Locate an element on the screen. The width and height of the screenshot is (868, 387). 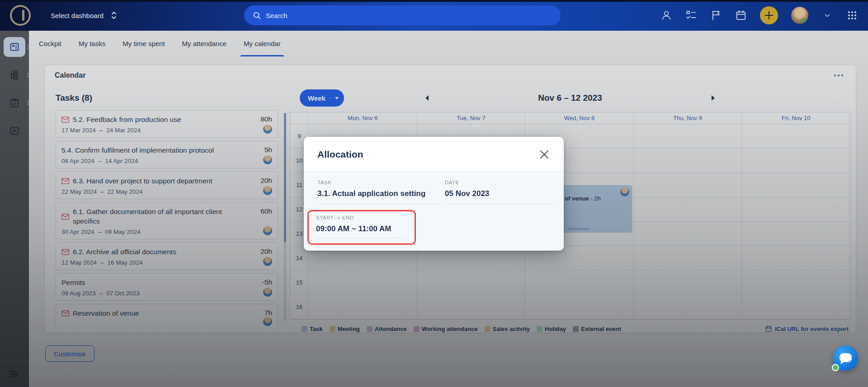
task-row: 6.1. Gather documentation of all importa… is located at coordinates (167, 220).